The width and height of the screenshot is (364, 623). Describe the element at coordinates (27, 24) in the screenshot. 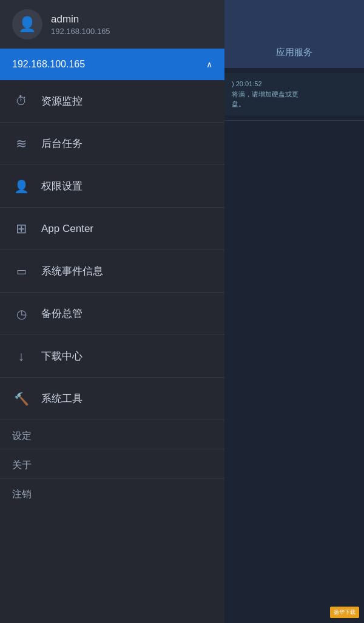

I see `avatar: 👤` at that location.